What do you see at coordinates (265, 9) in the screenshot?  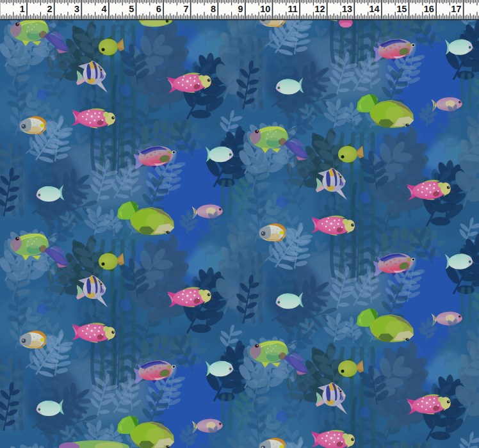 I see `svg-text: 10` at bounding box center [265, 9].